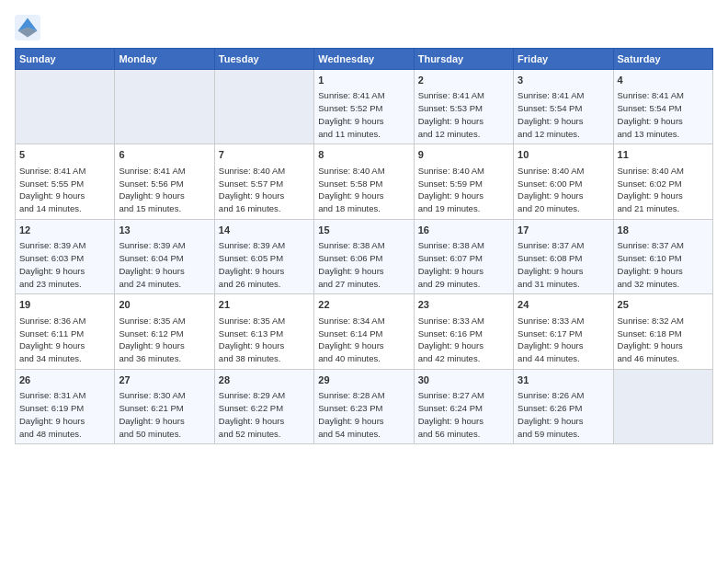  I want to click on day-number: 14, so click(265, 230).